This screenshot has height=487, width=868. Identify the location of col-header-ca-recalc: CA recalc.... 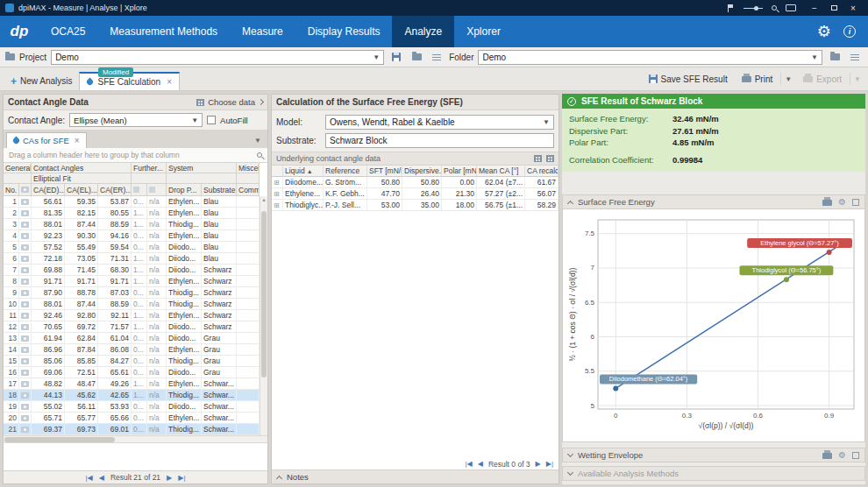
(542, 172).